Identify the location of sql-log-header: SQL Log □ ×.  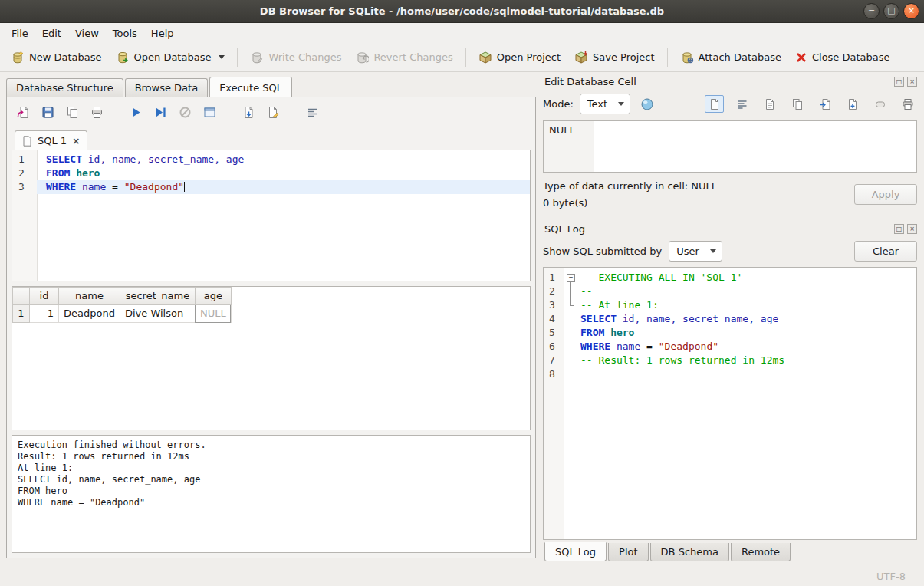
(730, 229).